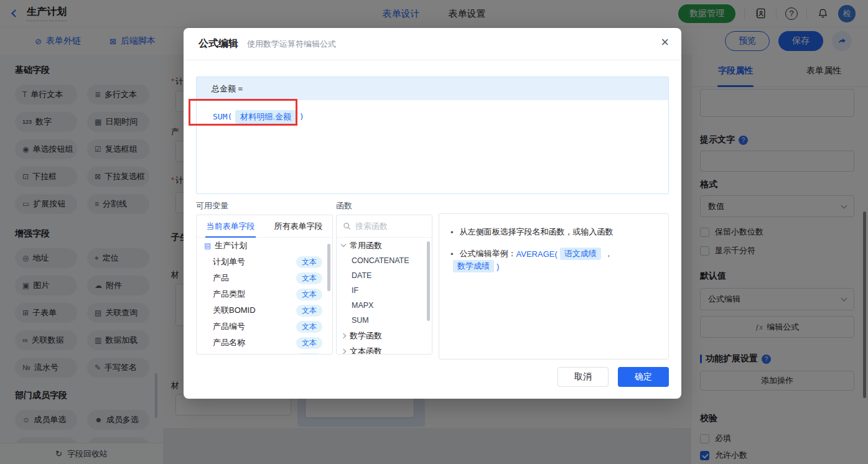 Image resolution: width=868 pixels, height=464 pixels. Describe the element at coordinates (554, 286) in the screenshot. I see `hints-panel: •从左侧面板选择字段名和函数，或输入函数 •公式编辑举例：AVERAGE(语文成…` at that location.